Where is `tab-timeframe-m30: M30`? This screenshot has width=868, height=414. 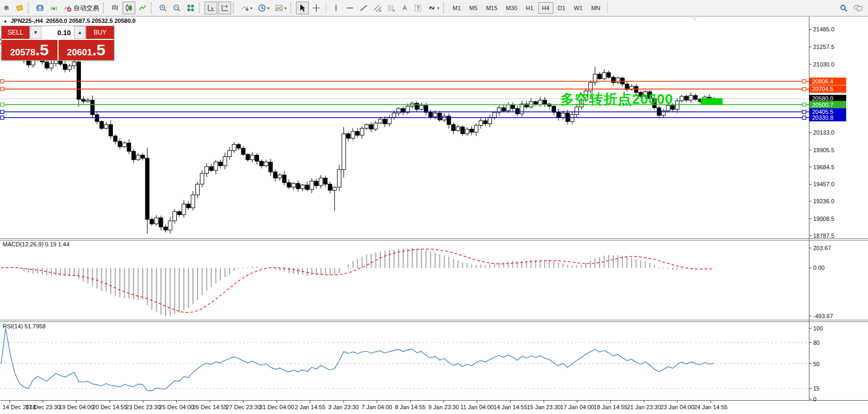
tab-timeframe-m30: M30 is located at coordinates (511, 8).